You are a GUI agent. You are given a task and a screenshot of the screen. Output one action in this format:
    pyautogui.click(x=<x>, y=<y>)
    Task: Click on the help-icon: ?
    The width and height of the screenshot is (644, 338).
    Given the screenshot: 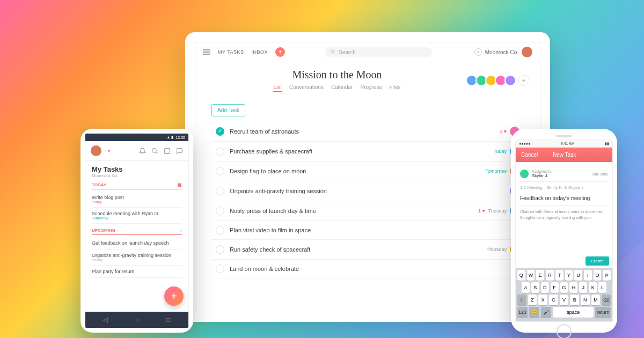 What is the action you would take?
    pyautogui.click(x=478, y=52)
    